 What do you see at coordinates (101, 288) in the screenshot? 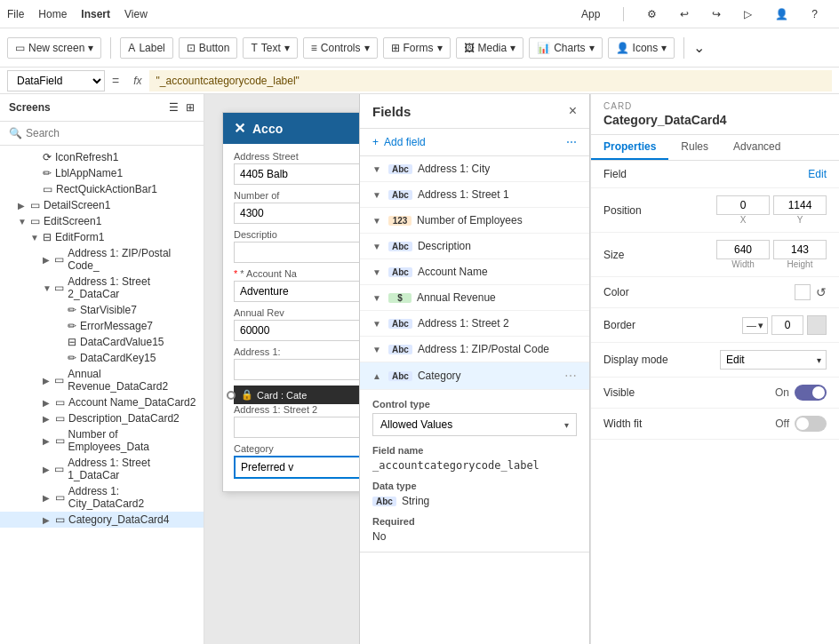
I see `tree-item-street2: ▼ ▭ Address 1: Street 2_DataCar` at bounding box center [101, 288].